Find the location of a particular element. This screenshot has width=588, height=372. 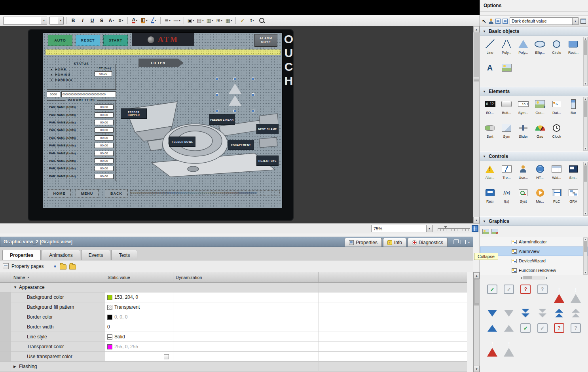

cycle-time-field: 00.00 is located at coordinates (103, 74).